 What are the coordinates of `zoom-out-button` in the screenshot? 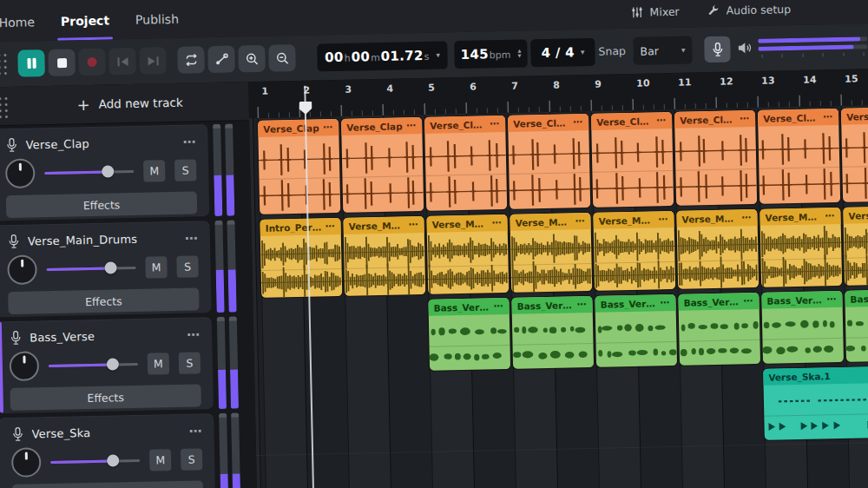 It's located at (282, 58).